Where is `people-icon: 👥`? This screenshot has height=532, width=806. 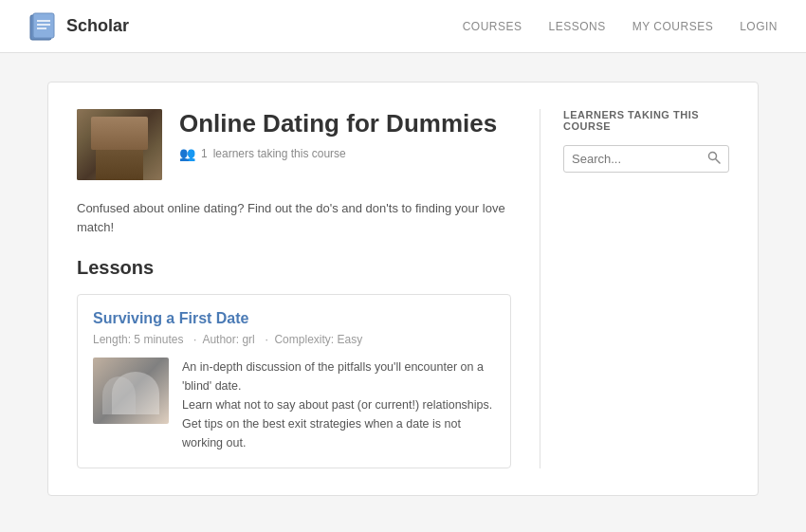 people-icon: 👥 is located at coordinates (188, 154).